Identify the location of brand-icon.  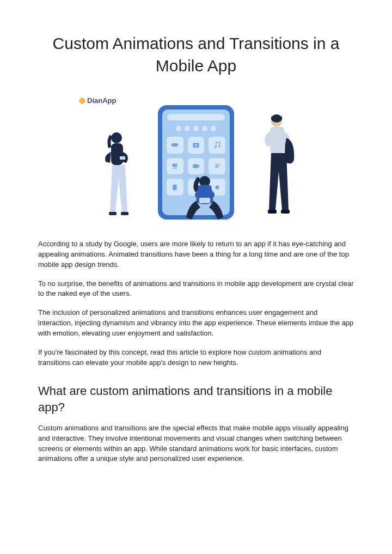
(82, 100).